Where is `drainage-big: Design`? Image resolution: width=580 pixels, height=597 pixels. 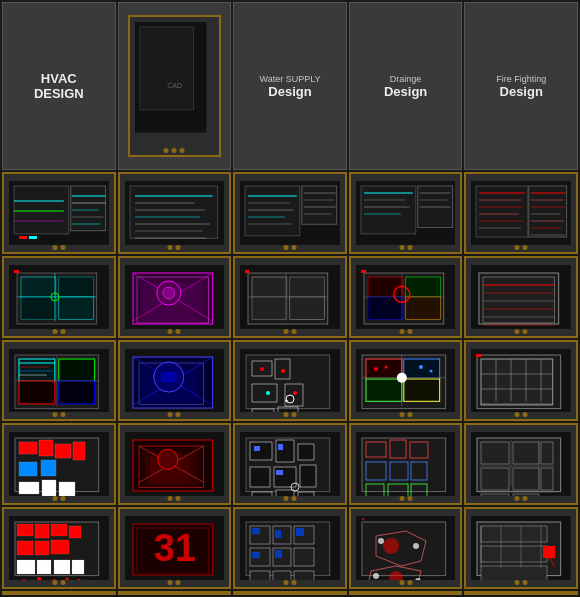
drainage-big: Design is located at coordinates (406, 92).